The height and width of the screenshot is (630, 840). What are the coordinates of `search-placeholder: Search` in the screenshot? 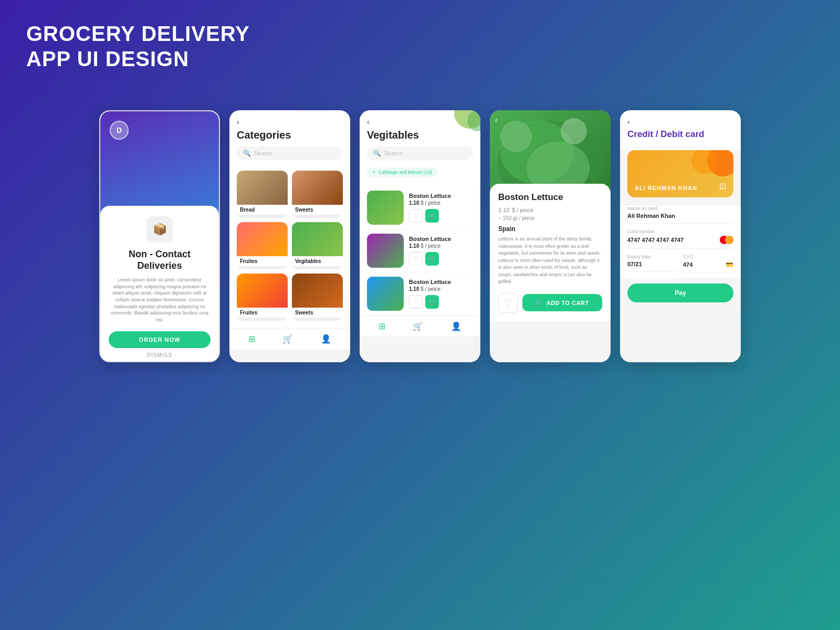 It's located at (264, 153).